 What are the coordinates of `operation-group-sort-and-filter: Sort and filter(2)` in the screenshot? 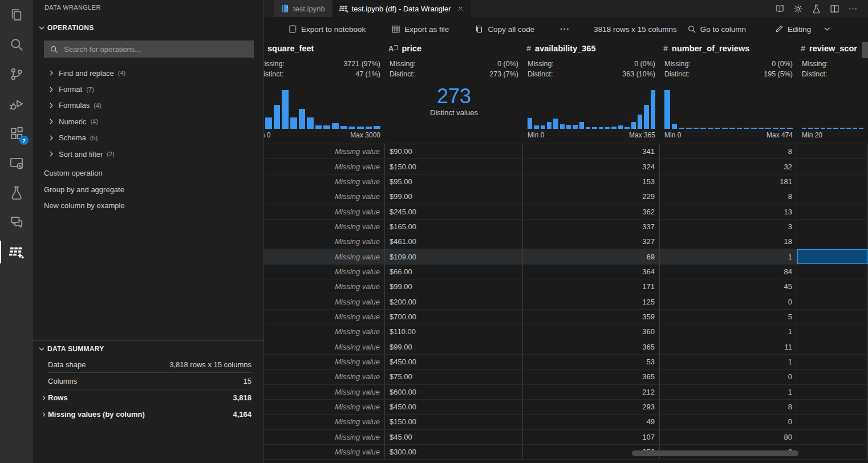 It's located at (148, 154).